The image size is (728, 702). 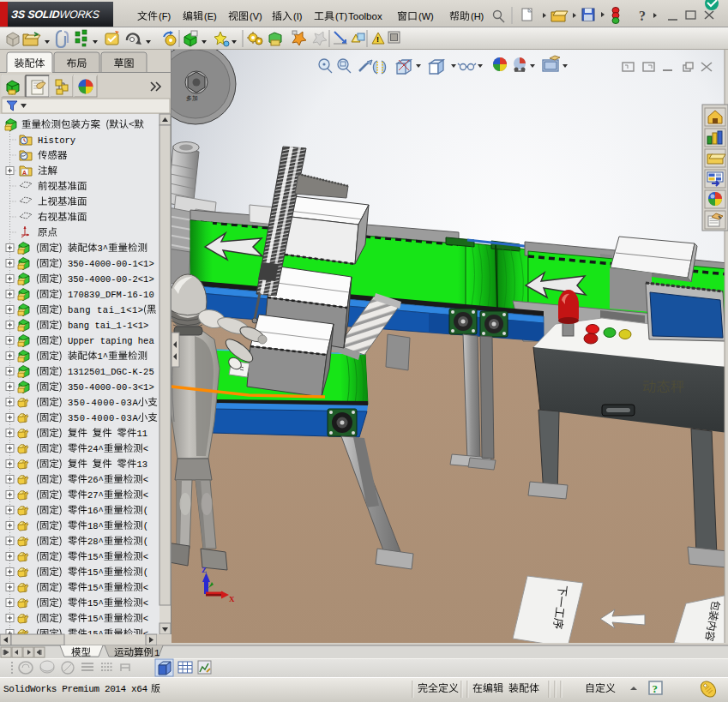 I want to click on svg-text: Toolbox, so click(x=365, y=16).